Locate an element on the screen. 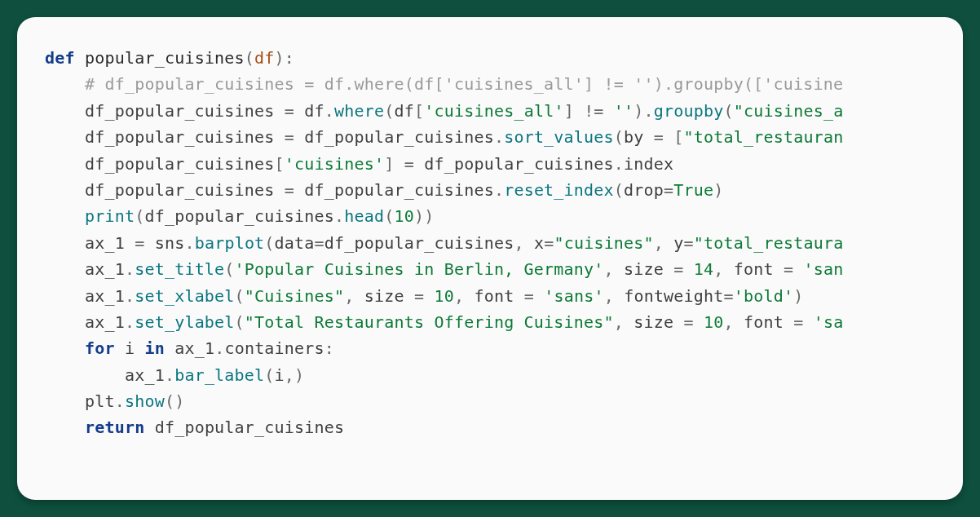 This screenshot has width=980, height=517. code-token: "cuisines_a is located at coordinates (789, 111).